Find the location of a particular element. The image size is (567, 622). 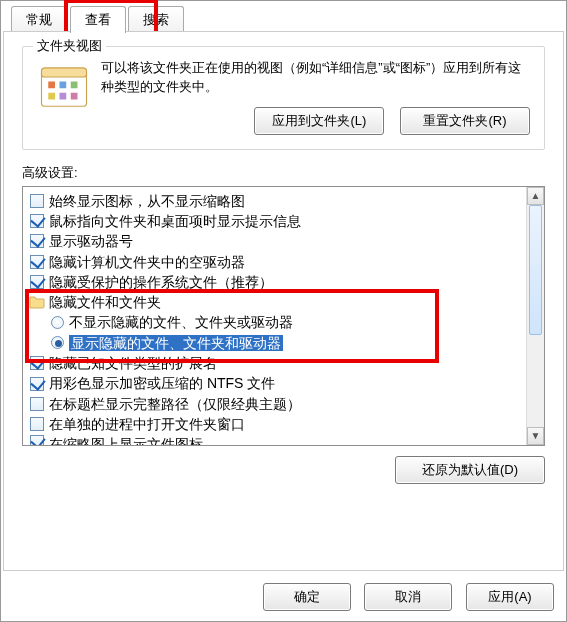

advanced-item-3: 隐藏计算机文件夹中的空驱动器 is located at coordinates (286, 262).